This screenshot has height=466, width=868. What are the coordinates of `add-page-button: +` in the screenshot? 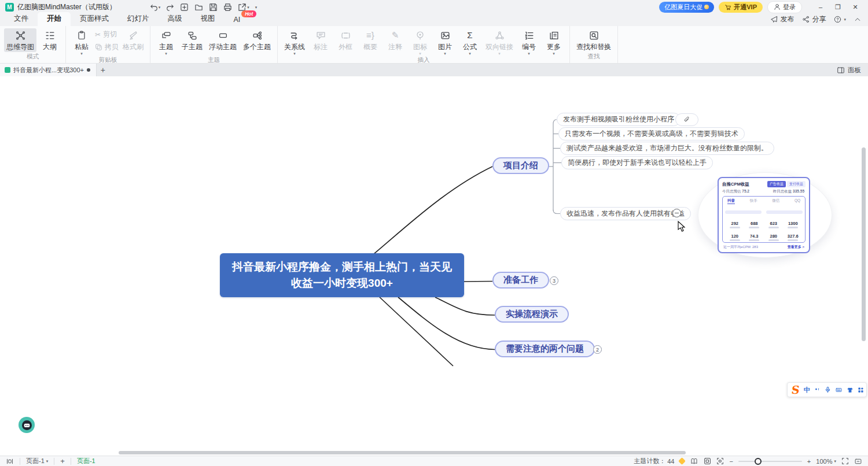 It's located at (62, 461).